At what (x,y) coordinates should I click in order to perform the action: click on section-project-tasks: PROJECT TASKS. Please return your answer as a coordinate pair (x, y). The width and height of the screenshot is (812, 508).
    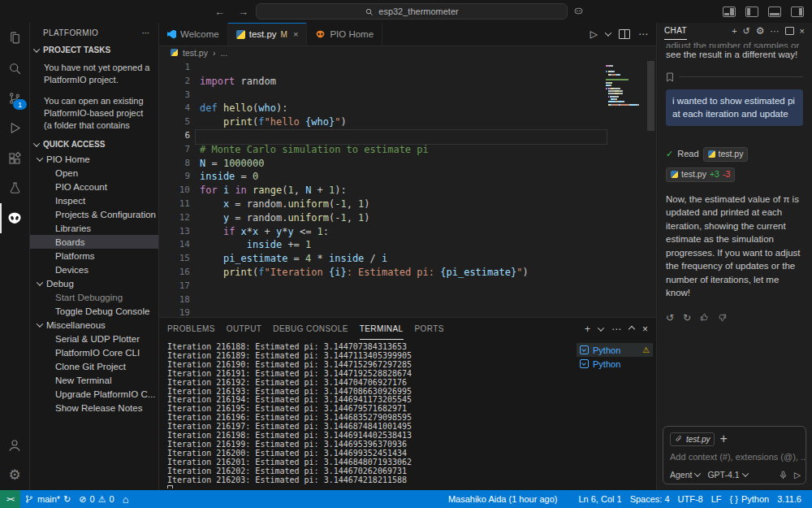
    Looking at the image, I should click on (94, 50).